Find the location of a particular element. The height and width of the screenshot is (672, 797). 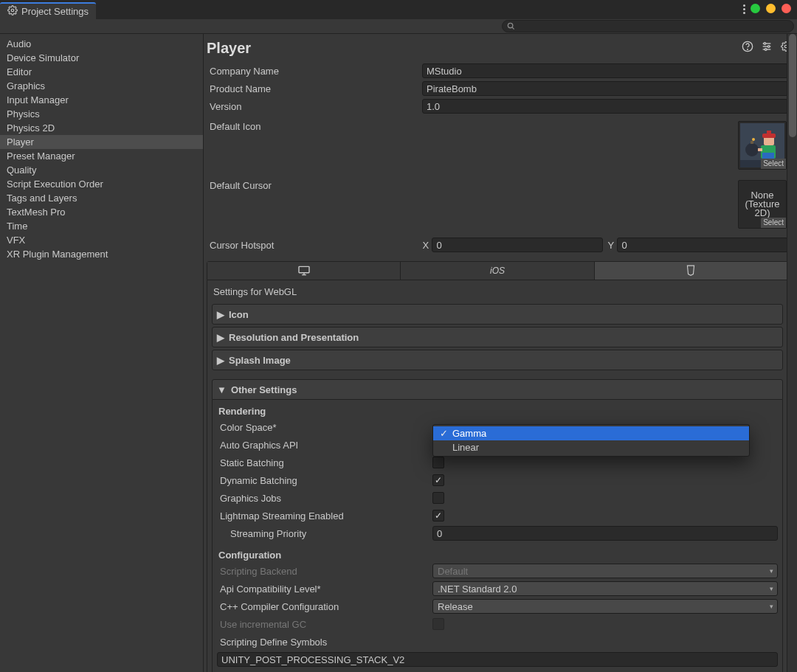

sidebar-item-script-execution-order: Script Execution Order is located at coordinates (102, 184).